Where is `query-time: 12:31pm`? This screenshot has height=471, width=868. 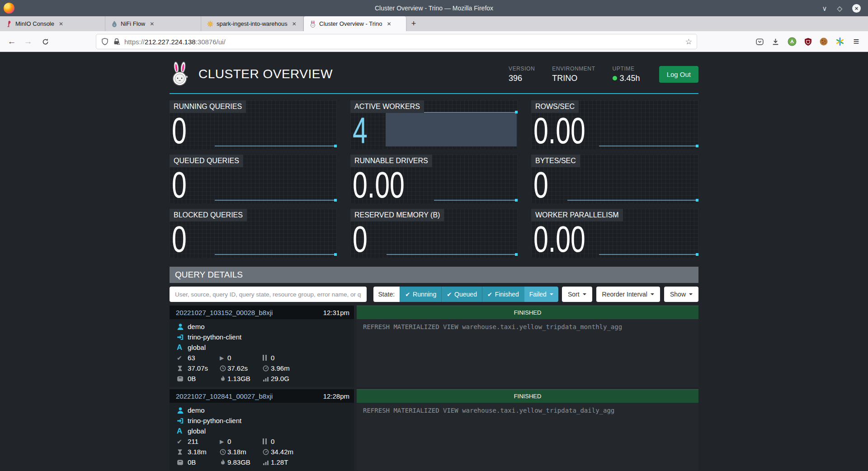 query-time: 12:31pm is located at coordinates (336, 313).